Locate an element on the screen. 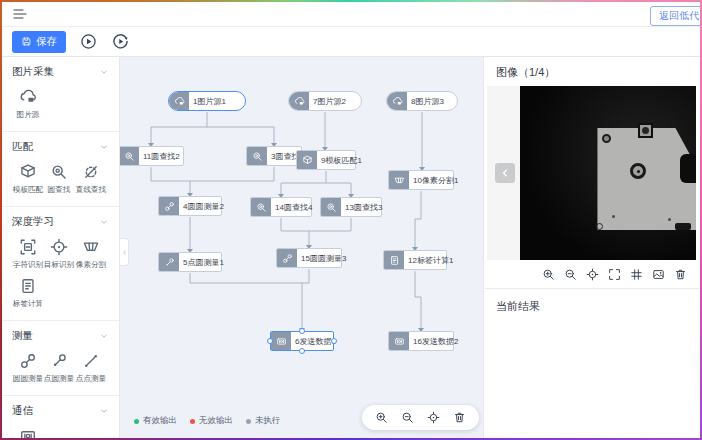  sidebar-item: 目标识别 is located at coordinates (60, 254).